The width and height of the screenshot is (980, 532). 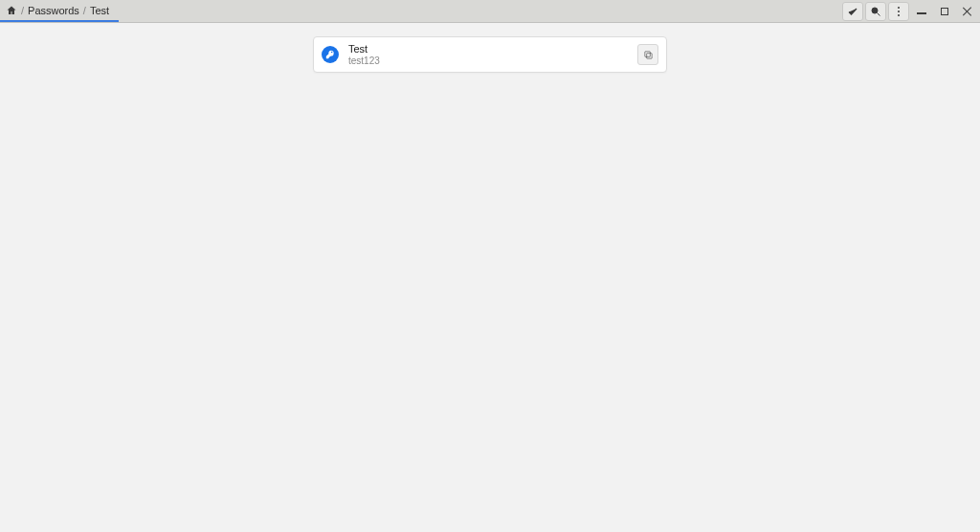 What do you see at coordinates (11, 11) in the screenshot?
I see `home-icon` at bounding box center [11, 11].